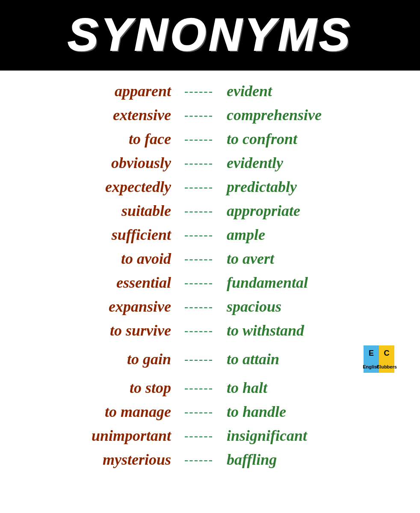 The image size is (420, 513). I want to click on right-word: fundamental, so click(311, 283).